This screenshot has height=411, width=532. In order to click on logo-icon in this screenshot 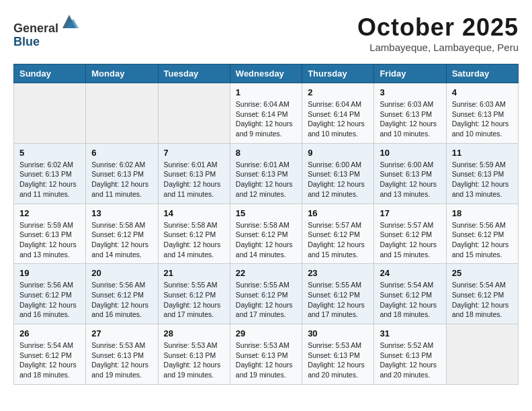, I will do `click(69, 21)`.